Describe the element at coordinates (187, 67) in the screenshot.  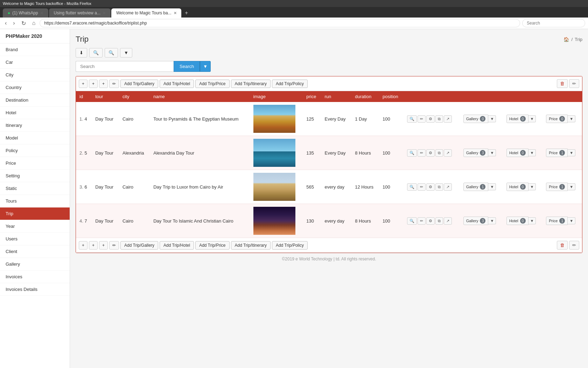
I see `search-button: Search` at that location.